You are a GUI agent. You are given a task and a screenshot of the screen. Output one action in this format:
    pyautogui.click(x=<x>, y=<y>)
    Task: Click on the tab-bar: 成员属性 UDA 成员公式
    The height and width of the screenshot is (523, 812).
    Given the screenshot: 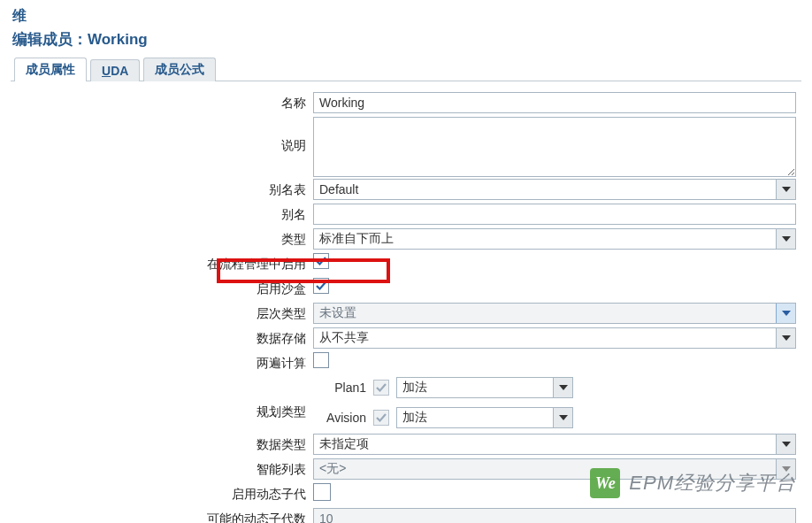 What is the action you would take?
    pyautogui.click(x=406, y=69)
    